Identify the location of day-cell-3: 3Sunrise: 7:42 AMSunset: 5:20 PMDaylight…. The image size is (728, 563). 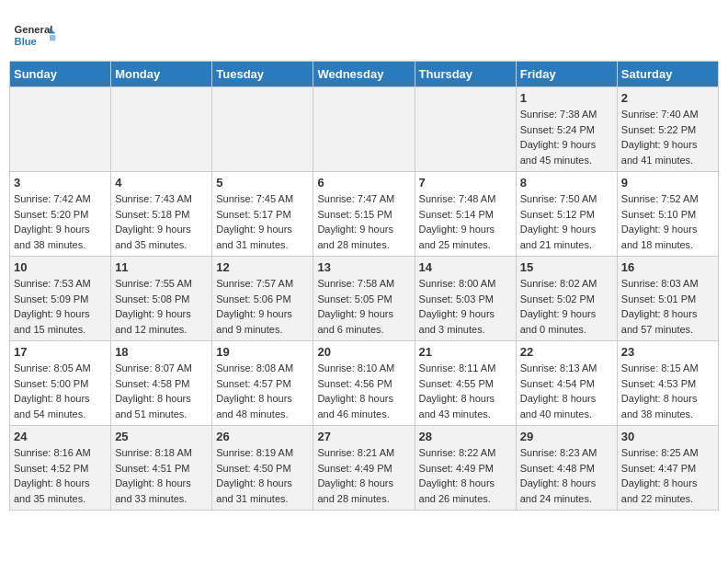
(61, 214).